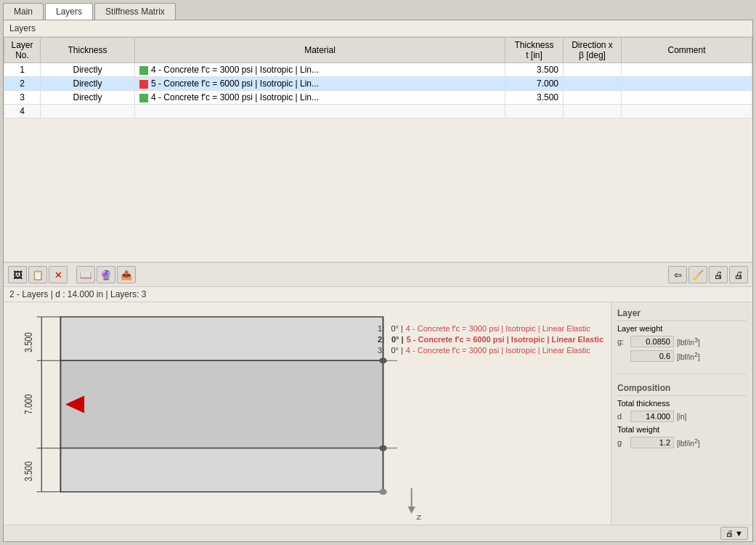 Image resolution: width=756 pixels, height=545 pixels. What do you see at coordinates (643, 403) in the screenshot?
I see `total-thickness-label: Total thickness` at bounding box center [643, 403].